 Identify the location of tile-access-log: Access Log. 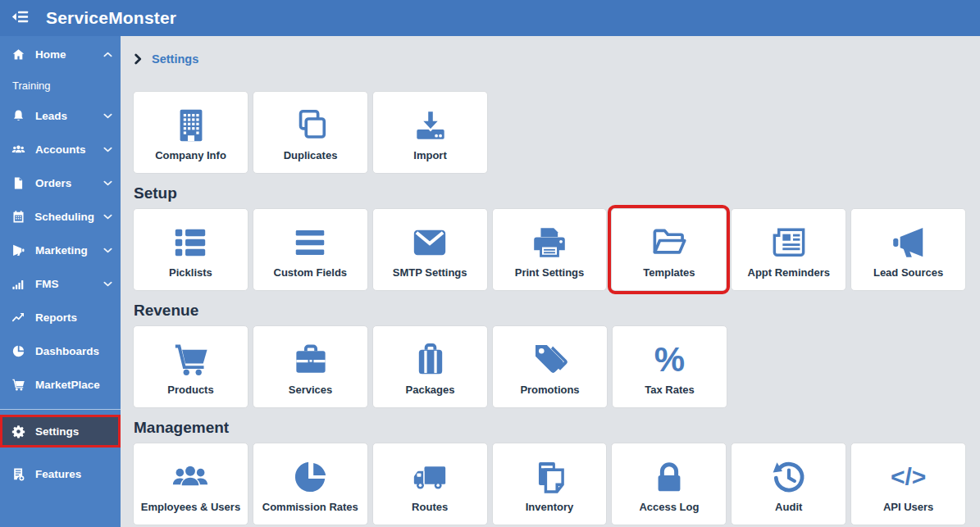
(669, 484).